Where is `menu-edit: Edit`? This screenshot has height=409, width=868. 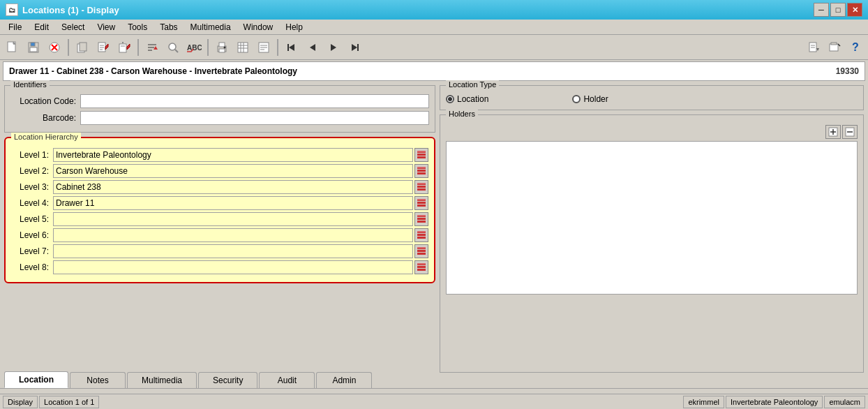 menu-edit: Edit is located at coordinates (42, 27).